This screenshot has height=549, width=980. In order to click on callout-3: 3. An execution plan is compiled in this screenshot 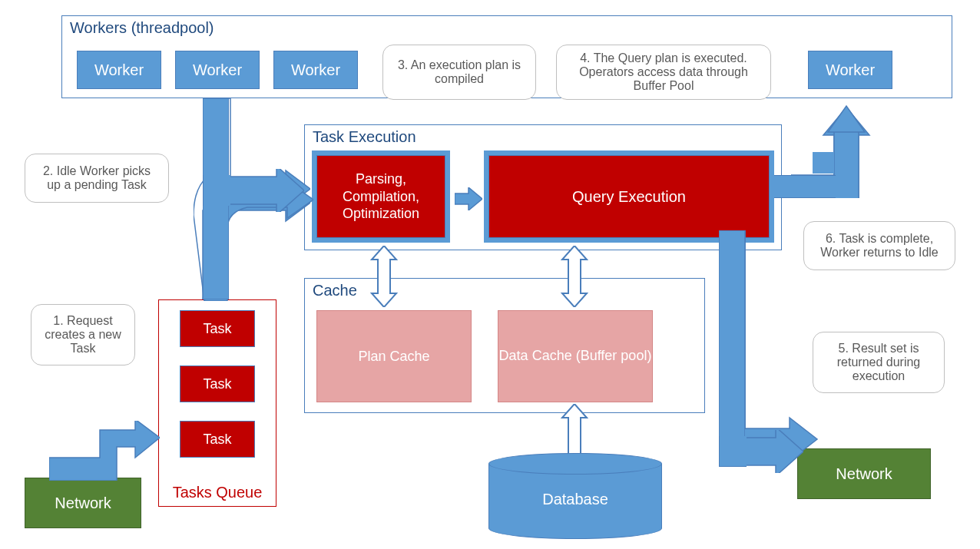, I will do `click(459, 72)`.